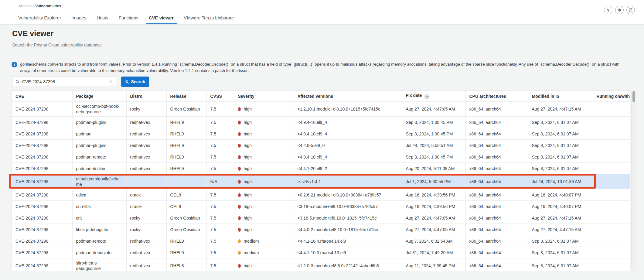 Image resolution: width=644 pixels, height=280 pixels. I want to click on cell-fix-date: Aug 16, 2024, 4:39:56 PM, so click(434, 207).